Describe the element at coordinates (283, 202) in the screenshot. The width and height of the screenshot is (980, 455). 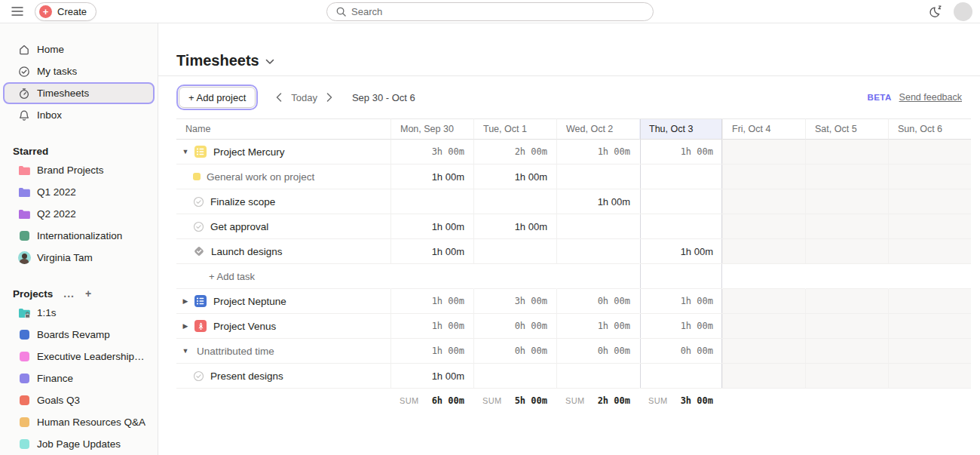
I see `row-name-finalize-scope: Finalize scope` at that location.